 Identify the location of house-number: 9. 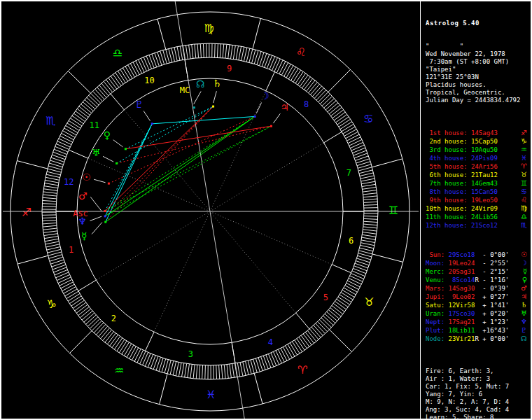
(230, 69).